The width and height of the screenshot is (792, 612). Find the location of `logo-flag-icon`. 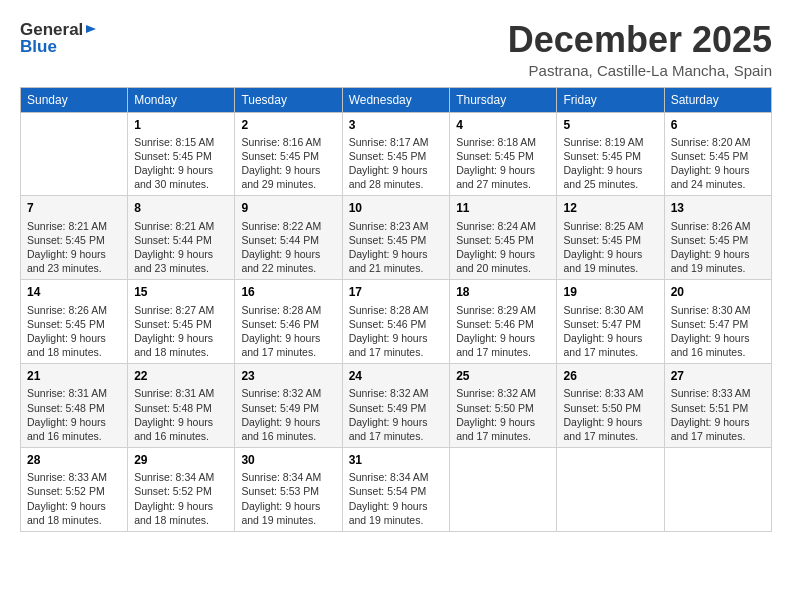

logo-flag-icon is located at coordinates (91, 30).